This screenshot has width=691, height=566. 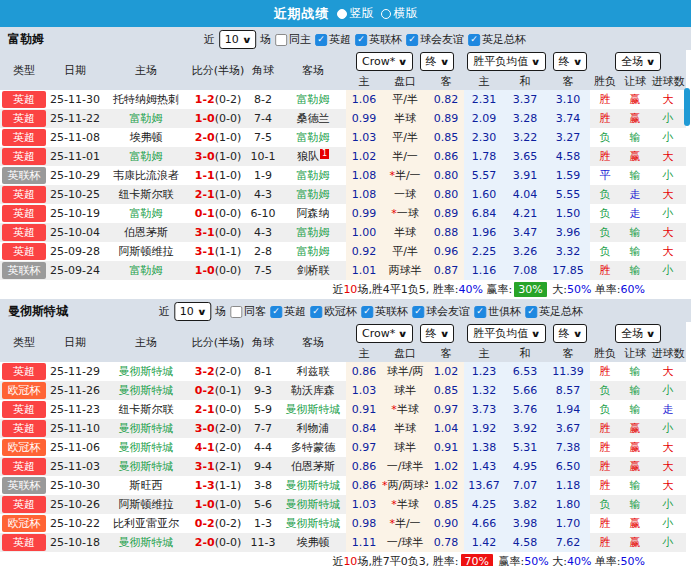 What do you see at coordinates (313, 504) in the screenshot?
I see `away-team: 曼彻斯特城` at bounding box center [313, 504].